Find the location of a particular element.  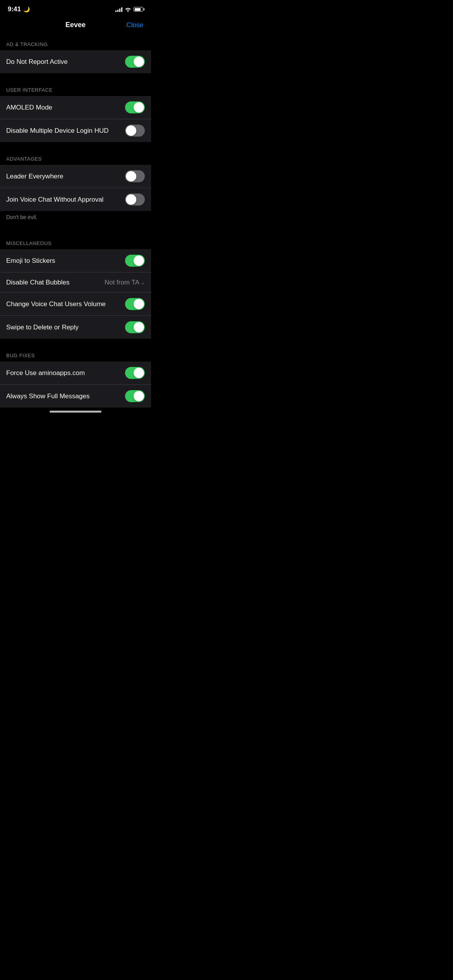

settings-row-swipe-delete-reply: Swipe to Delete or Reply is located at coordinates (76, 327).